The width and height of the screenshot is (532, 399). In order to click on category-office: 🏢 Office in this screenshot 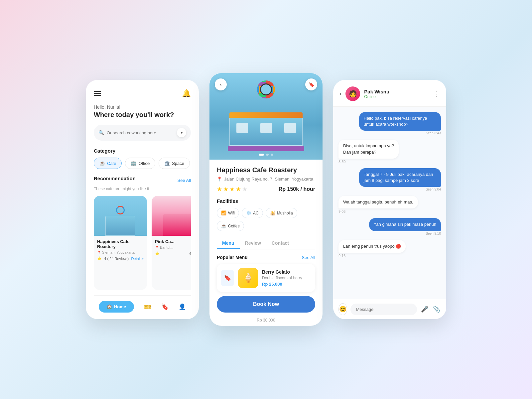, I will do `click(140, 163)`.